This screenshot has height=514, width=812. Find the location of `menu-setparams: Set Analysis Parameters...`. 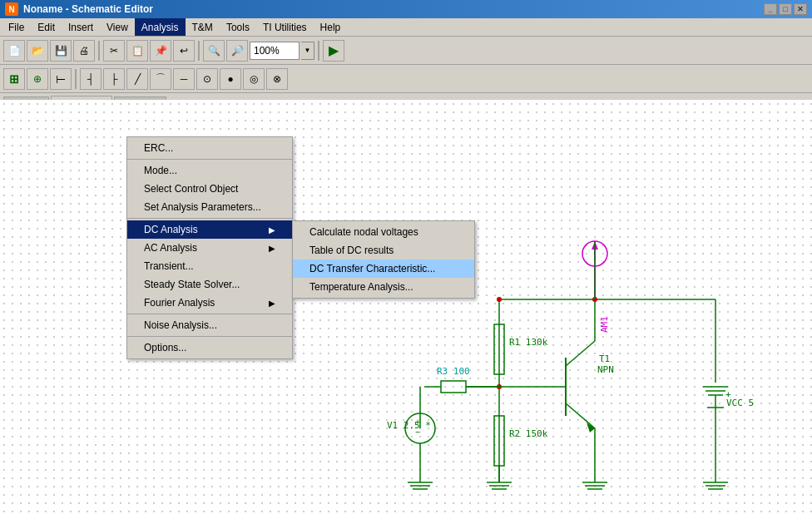

menu-setparams: Set Analysis Parameters... is located at coordinates (210, 207).